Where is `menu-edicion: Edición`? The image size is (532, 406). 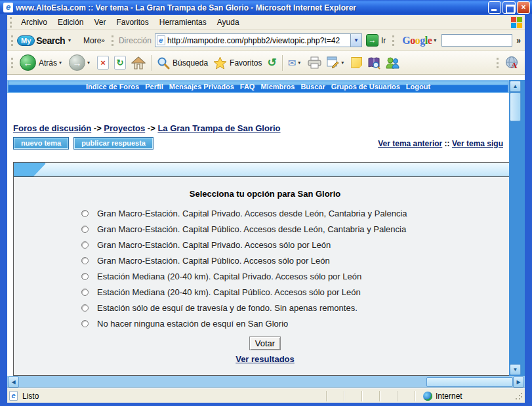
menu-edicion: Edición is located at coordinates (71, 22).